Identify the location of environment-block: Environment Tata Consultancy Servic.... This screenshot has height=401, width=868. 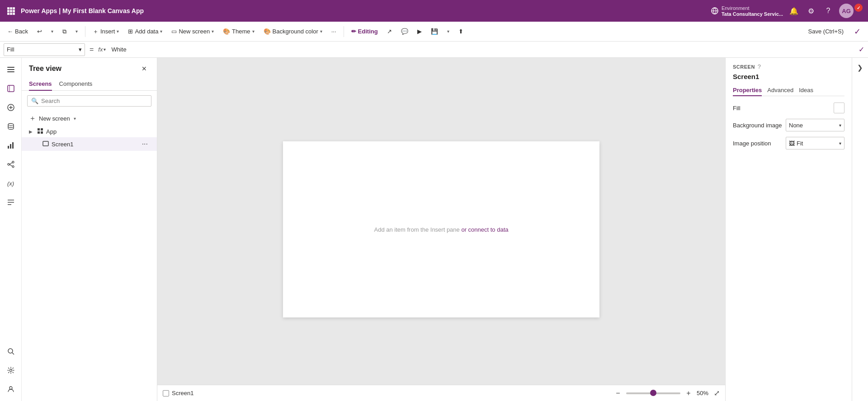
(747, 11).